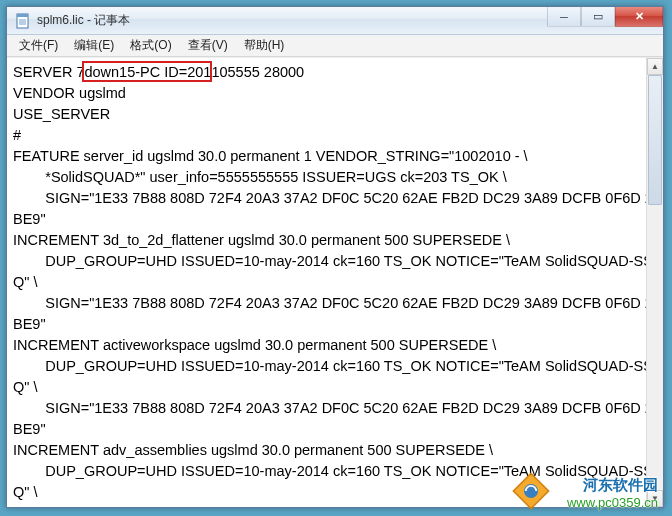 Image resolution: width=672 pixels, height=516 pixels. I want to click on notepad-icon, so click(23, 21).